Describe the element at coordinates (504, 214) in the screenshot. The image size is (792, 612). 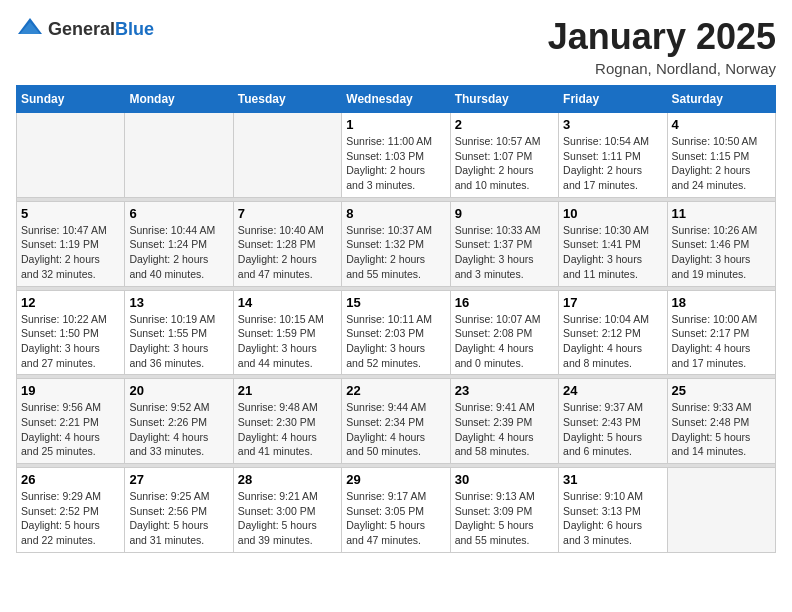
I see `day-number: 9` at that location.